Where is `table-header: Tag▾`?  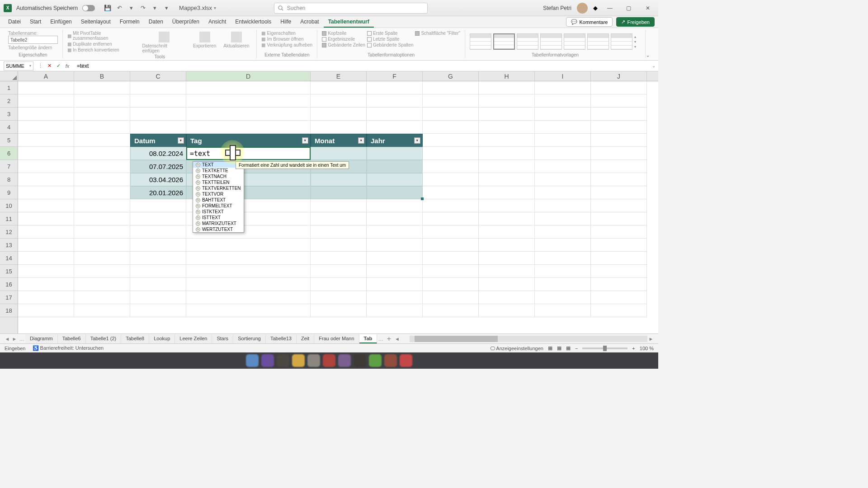 table-header: Tag▾ is located at coordinates (249, 141).